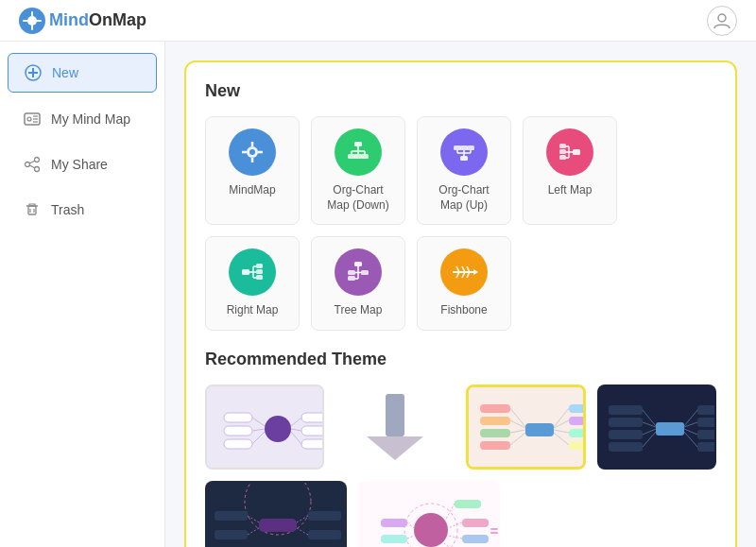 This screenshot has width=756, height=547. I want to click on share-icon, so click(32, 164).